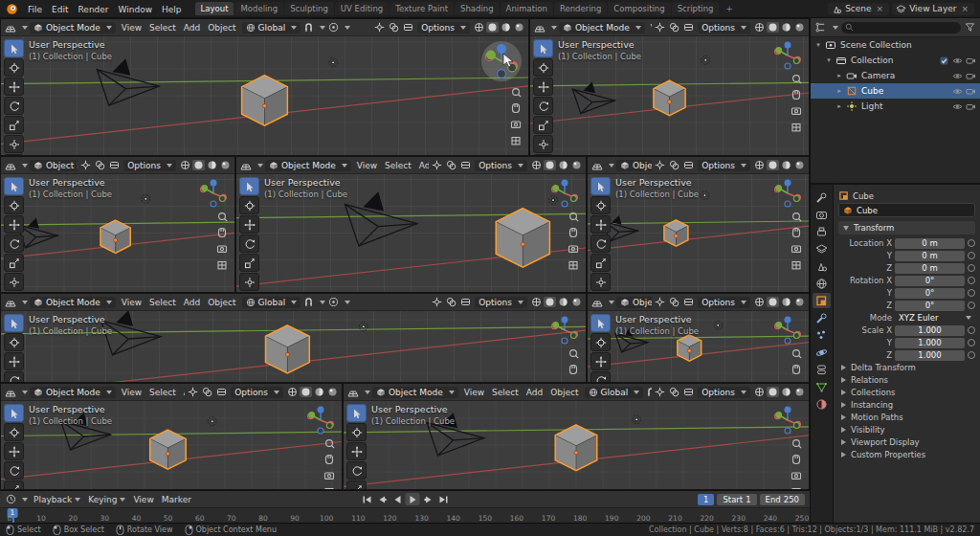 This screenshot has width=980, height=536. I want to click on tab-shading: Shading, so click(477, 9).